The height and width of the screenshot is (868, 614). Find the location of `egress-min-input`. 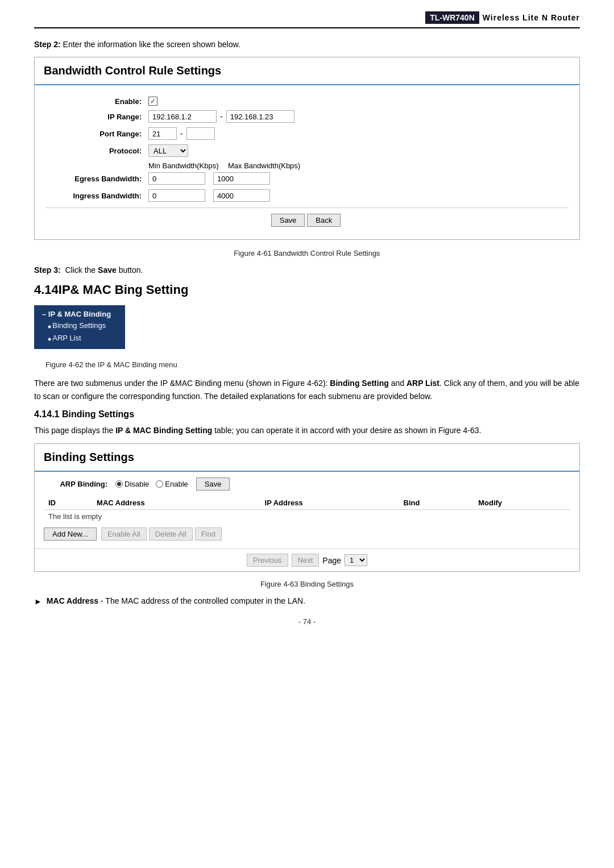

egress-min-input is located at coordinates (177, 178).